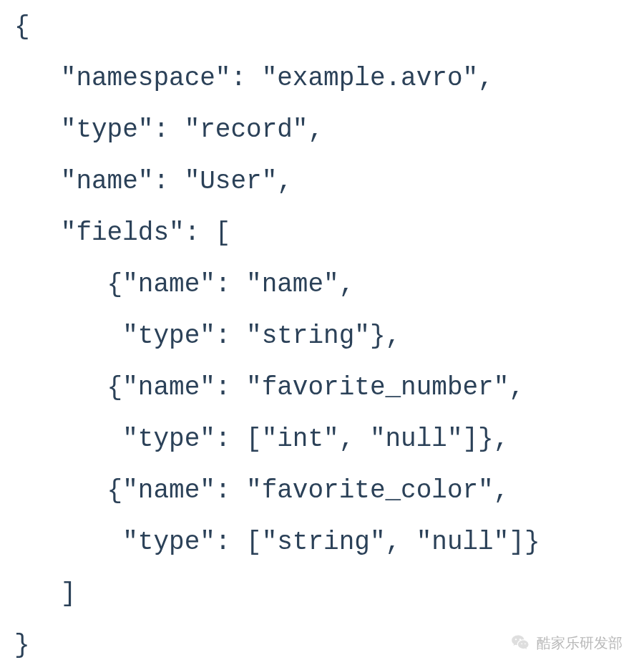 This screenshot has width=644, height=670. Describe the element at coordinates (278, 543) in the screenshot. I see `code-line: "type": ["string", "null"]}` at that location.